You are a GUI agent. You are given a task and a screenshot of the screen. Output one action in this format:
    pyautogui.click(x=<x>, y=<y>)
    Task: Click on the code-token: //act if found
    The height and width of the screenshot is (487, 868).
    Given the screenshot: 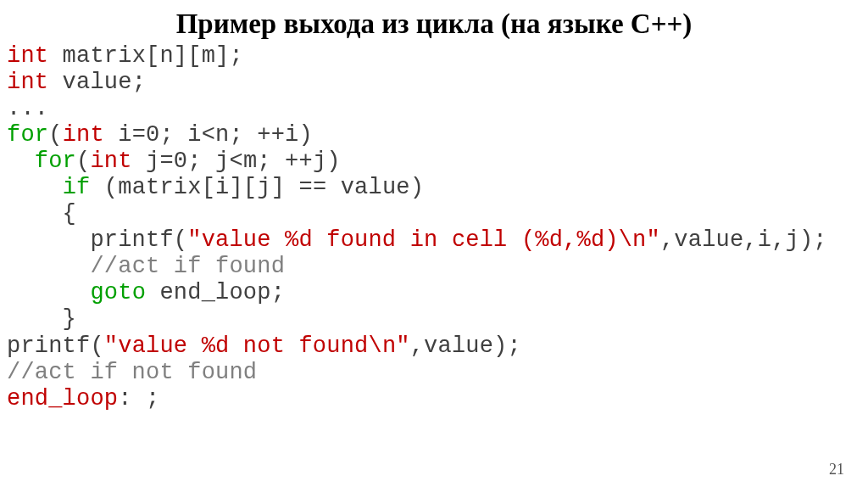 What is the action you would take?
    pyautogui.click(x=187, y=266)
    